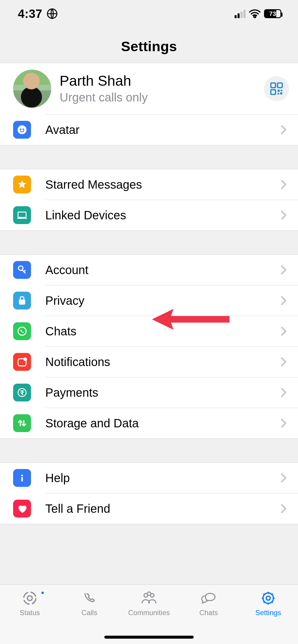  Describe the element at coordinates (149, 423) in the screenshot. I see `row-storage-and-data: Storage and Data` at that location.